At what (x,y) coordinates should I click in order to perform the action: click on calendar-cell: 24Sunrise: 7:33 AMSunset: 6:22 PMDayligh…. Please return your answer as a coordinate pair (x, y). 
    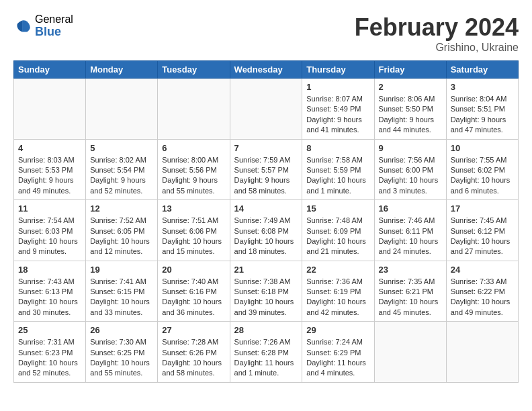
    Looking at the image, I should click on (482, 291).